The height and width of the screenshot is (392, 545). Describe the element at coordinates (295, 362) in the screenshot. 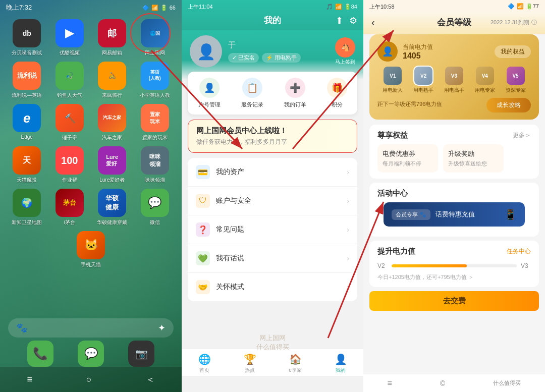

I see `s2-bot-home2: 🏠 e享家` at that location.